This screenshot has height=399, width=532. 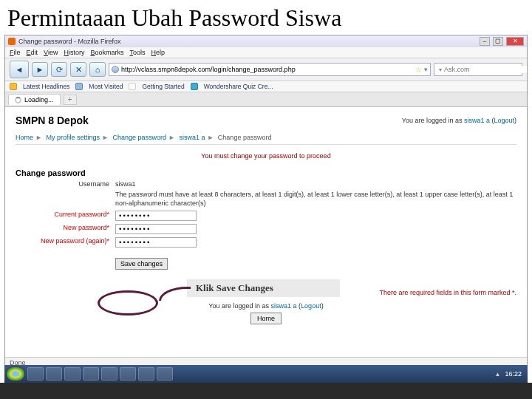 What do you see at coordinates (192, 137) in the screenshot?
I see `crumb-user: siswa1 a` at bounding box center [192, 137].